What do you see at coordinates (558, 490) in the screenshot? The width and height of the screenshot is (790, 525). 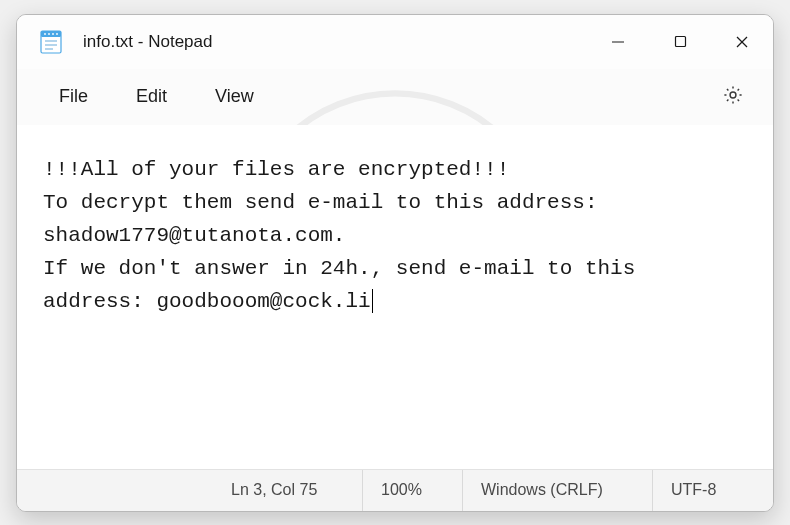 I see `status-line-ending: Windows (CRLF)` at bounding box center [558, 490].